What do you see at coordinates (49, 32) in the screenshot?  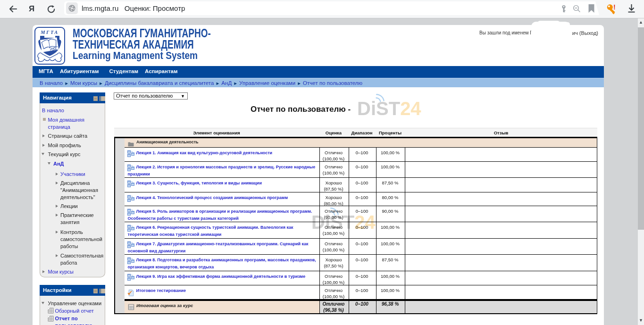 I see `svg-text: МГТА` at bounding box center [49, 32].